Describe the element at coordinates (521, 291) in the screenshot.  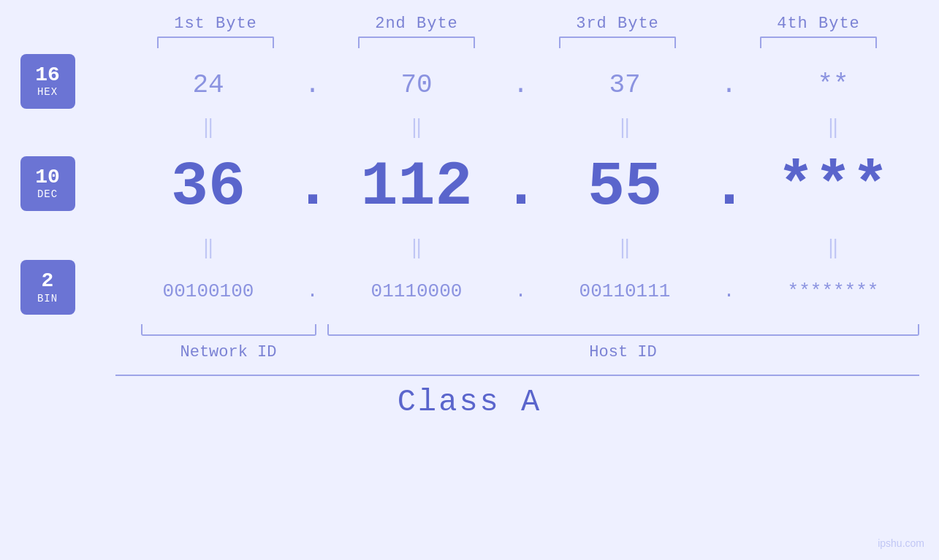
I see `bin-values-row: 00100100 . 01110000 . 00110111 . *******…` at that location.